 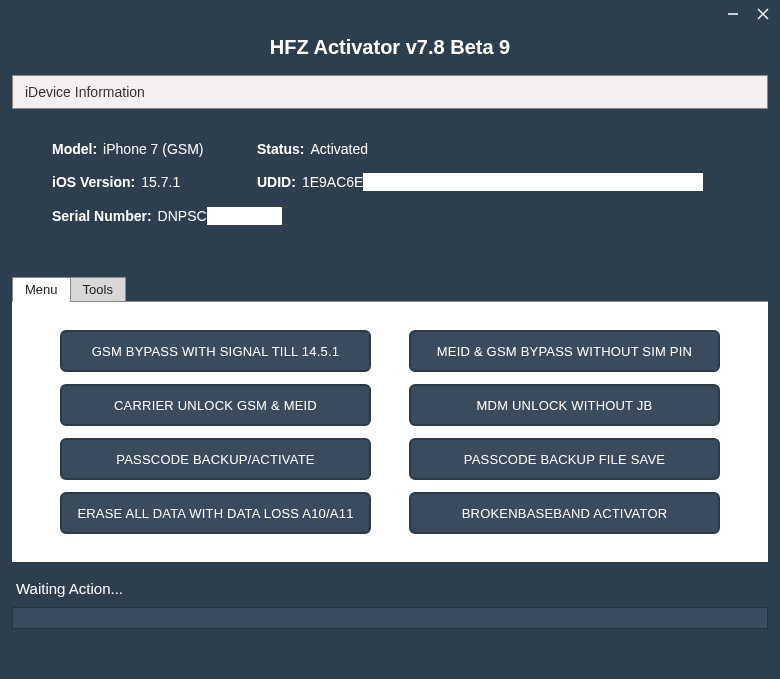 I want to click on status-text: Waiting Action..., so click(x=390, y=584).